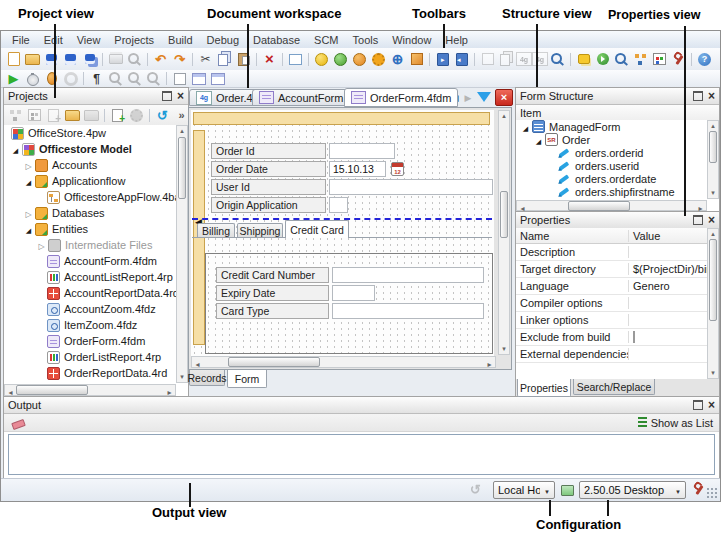  Describe the element at coordinates (358, 169) in the screenshot. I see `order-date-input: 15.10.13` at that location.